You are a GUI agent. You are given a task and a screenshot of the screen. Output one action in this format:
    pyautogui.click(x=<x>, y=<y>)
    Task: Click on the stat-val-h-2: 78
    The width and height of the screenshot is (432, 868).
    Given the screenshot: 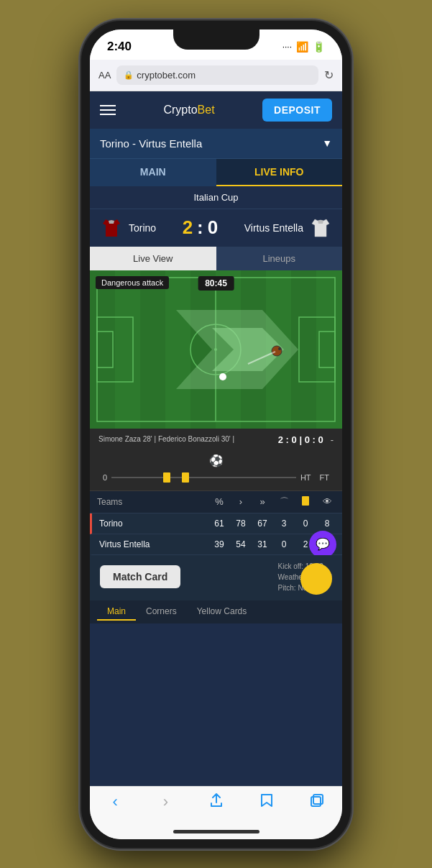 What is the action you would take?
    pyautogui.click(x=241, y=524)
    